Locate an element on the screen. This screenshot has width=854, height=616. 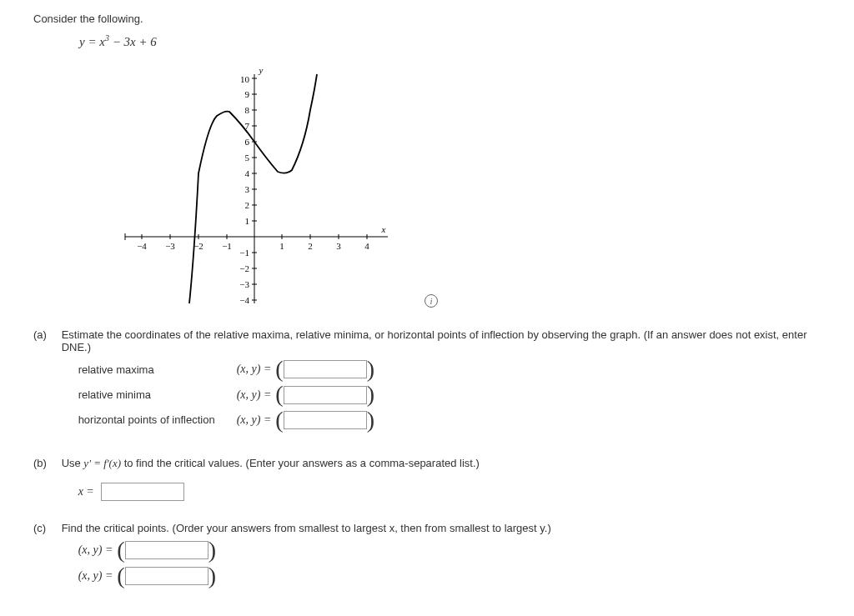
equation: y = x3 − 3x + 6 is located at coordinates (450, 42).